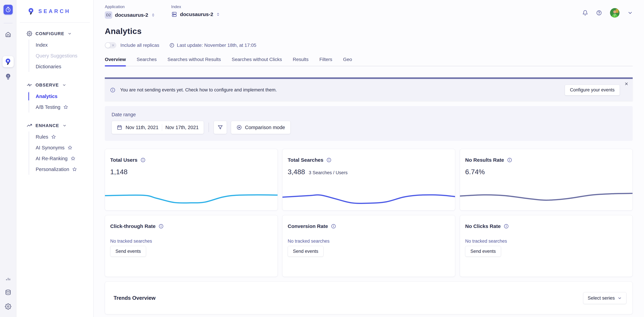 The width and height of the screenshot is (644, 317). What do you see at coordinates (147, 62) in the screenshot?
I see `tab-searches: Searches` at bounding box center [147, 62].